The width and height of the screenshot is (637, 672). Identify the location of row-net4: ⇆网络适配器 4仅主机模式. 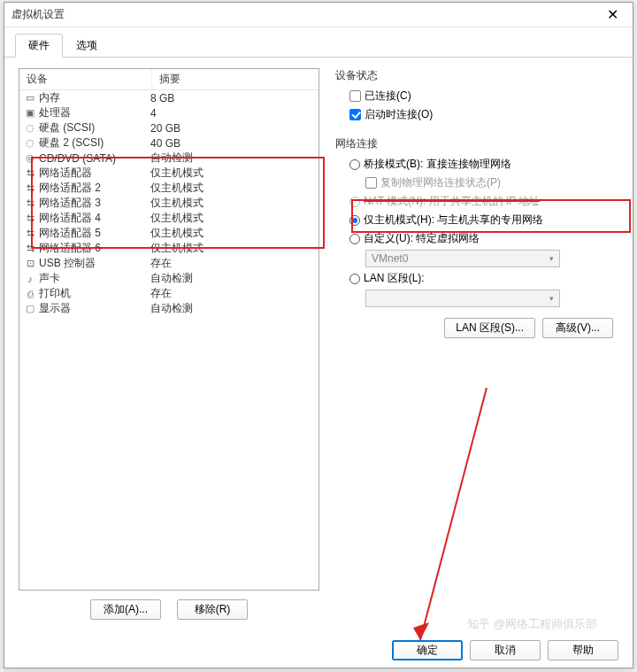
(169, 218).